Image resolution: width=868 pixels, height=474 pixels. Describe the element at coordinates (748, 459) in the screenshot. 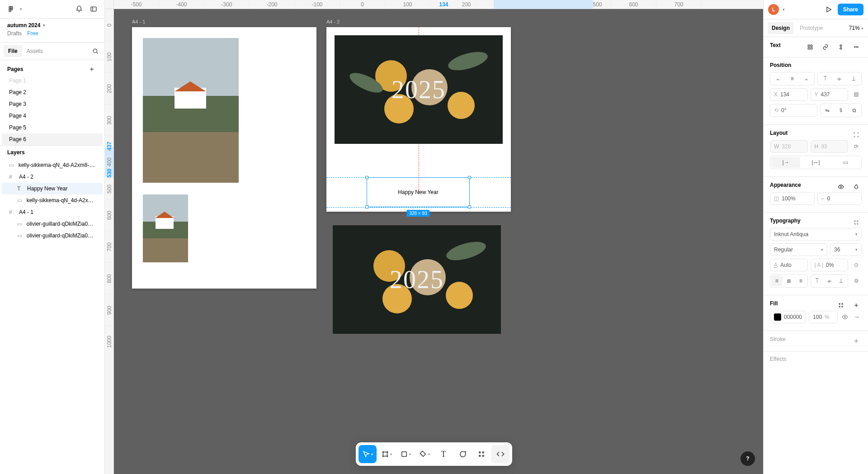

I see `help-button: ?` at that location.